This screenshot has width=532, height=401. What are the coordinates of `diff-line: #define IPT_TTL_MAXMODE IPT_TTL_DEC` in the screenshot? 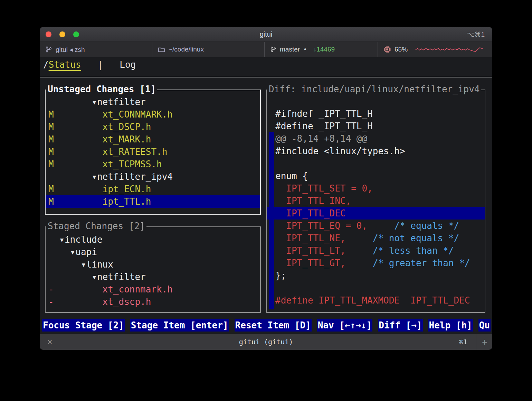 It's located at (376, 300).